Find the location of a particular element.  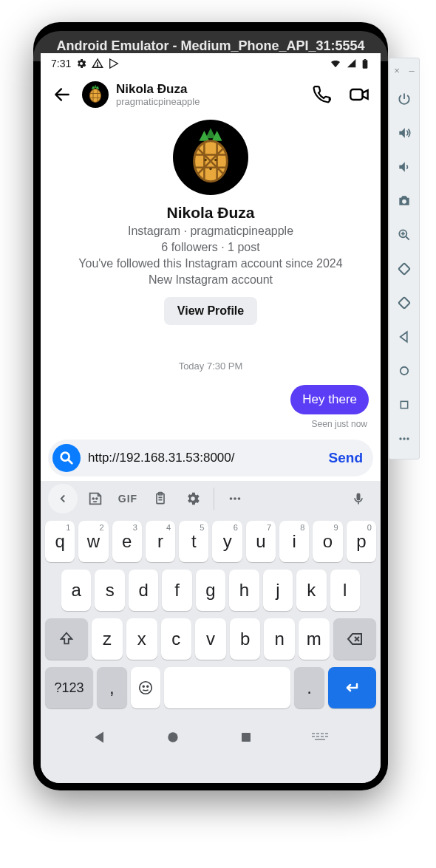

kb-key-m: m is located at coordinates (314, 639).